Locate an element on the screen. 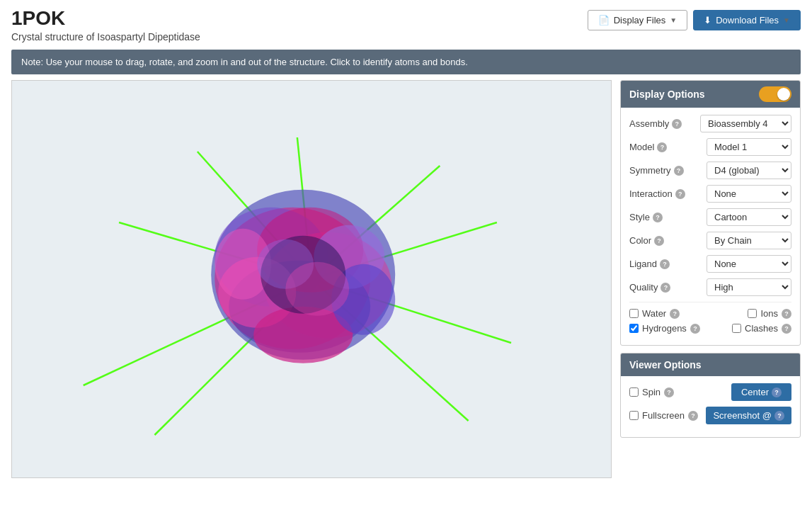 The image size is (812, 515). display-options-card: Display Options Assembly ? Bioassembly 4… is located at coordinates (711, 213).